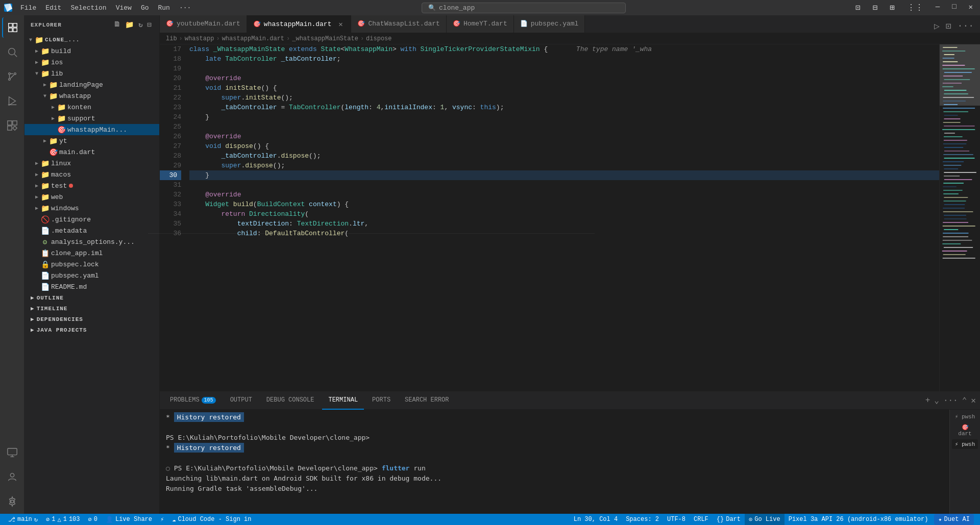 The height and width of the screenshot is (525, 980). What do you see at coordinates (92, 141) in the screenshot?
I see `sidebar-item-yt: ▶ 📁 yt` at bounding box center [92, 141].